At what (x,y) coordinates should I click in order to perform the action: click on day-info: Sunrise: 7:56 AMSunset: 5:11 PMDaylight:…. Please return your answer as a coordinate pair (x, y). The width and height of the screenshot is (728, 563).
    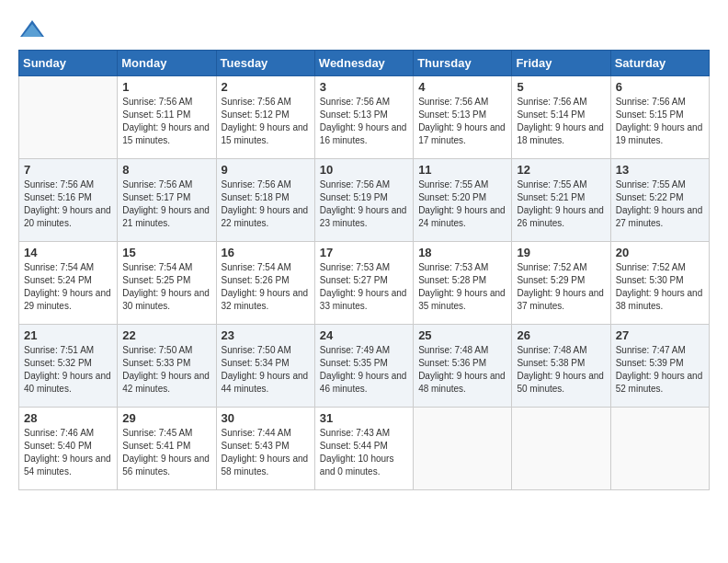
    Looking at the image, I should click on (166, 121).